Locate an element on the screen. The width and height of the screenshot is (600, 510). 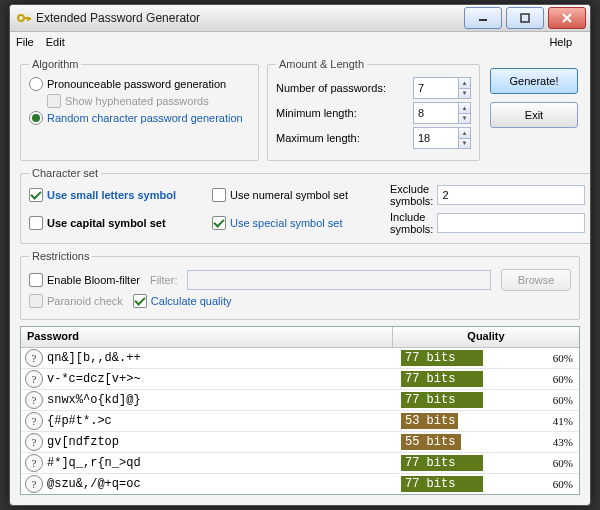
num-passwords-spin: ▲▼ is located at coordinates (442, 88).